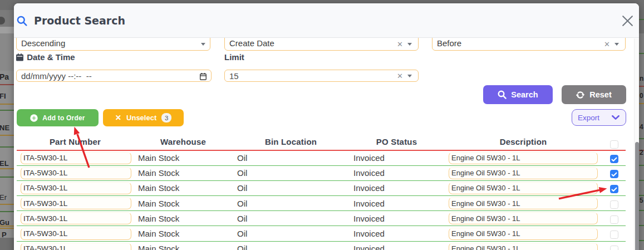 The height and width of the screenshot is (250, 644). What do you see at coordinates (291, 142) in the screenshot?
I see `col-bin-location: Bin Location` at bounding box center [291, 142].